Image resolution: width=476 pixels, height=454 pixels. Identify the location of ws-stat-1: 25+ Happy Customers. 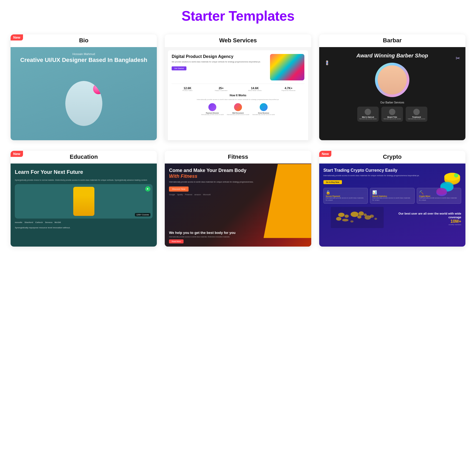
(221, 89).